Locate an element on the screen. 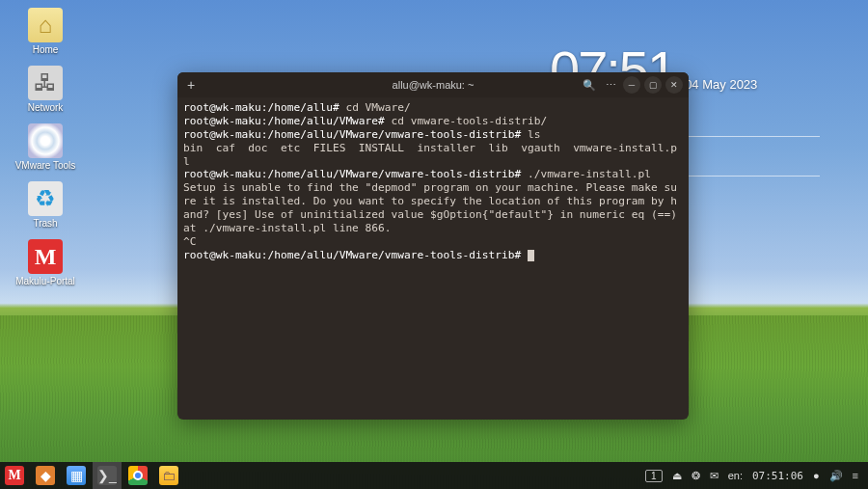  tray-volume-icon: 🔊 is located at coordinates (836, 476).